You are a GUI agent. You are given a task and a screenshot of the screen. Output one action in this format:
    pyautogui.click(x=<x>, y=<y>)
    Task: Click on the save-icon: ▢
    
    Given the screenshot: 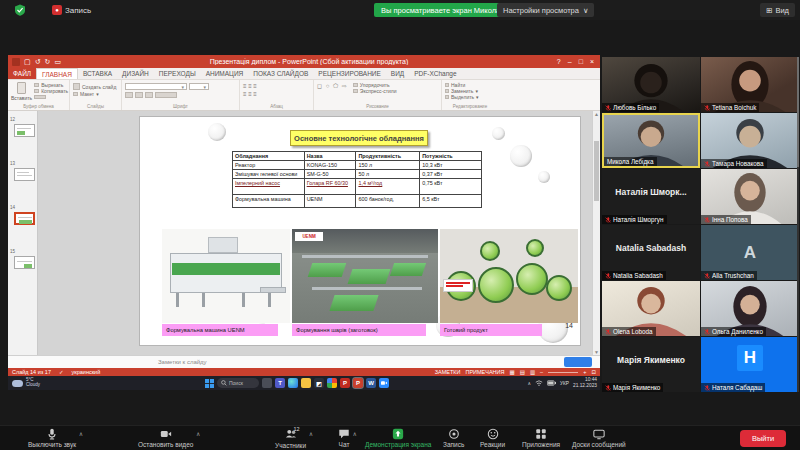 What is the action you would take?
    pyautogui.click(x=28, y=62)
    